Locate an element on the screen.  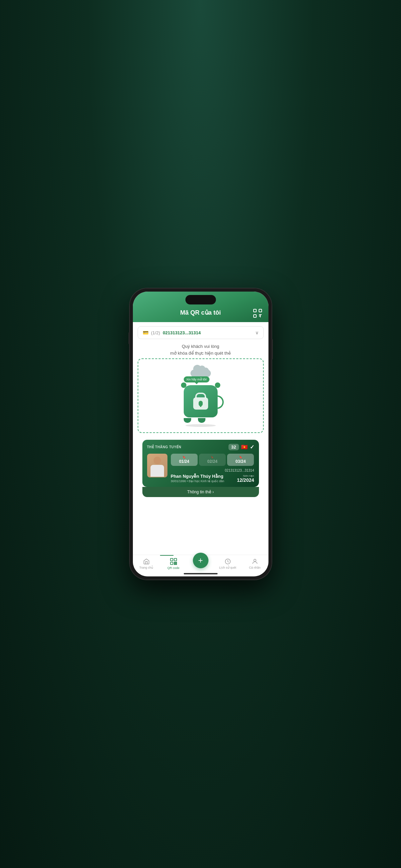
bottom-nav: Trang chủ QR code + is located at coordinates (201, 566).